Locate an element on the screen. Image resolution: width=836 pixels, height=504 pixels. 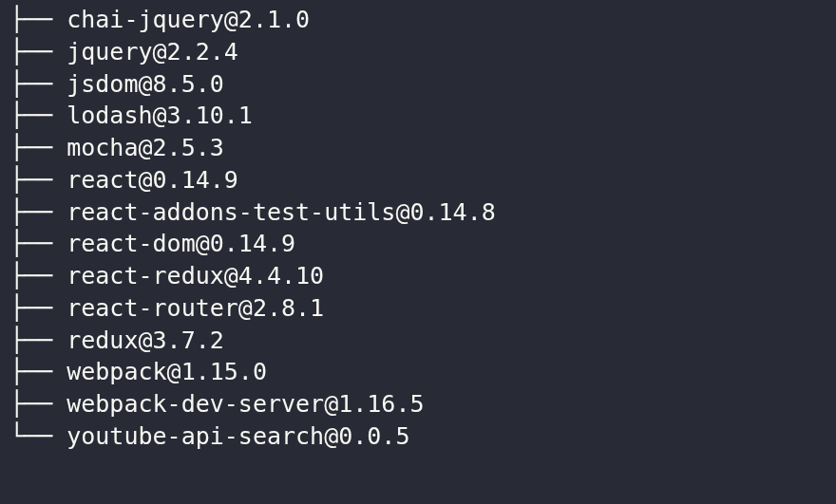
package-name: react-router@2.8.1 is located at coordinates (196, 308).